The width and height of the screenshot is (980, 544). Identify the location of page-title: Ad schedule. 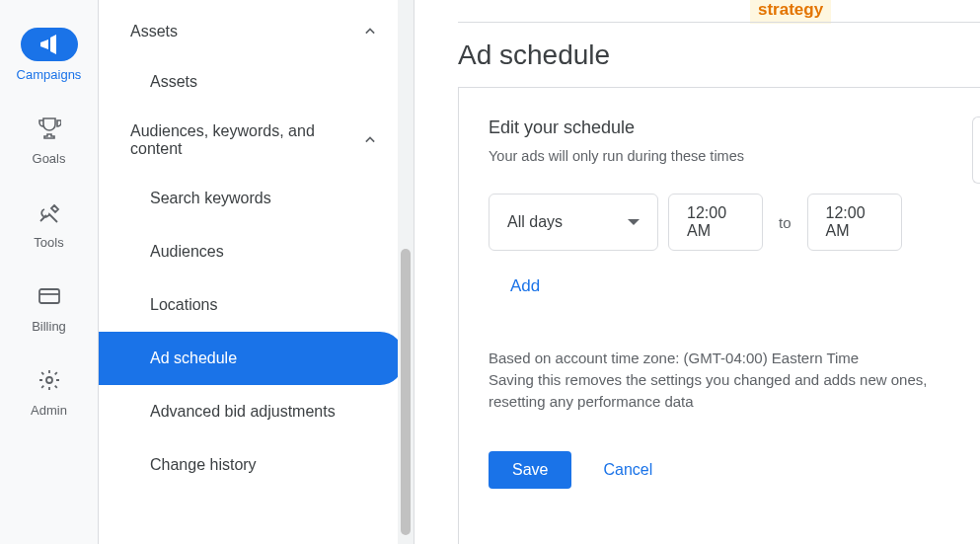
(534, 55).